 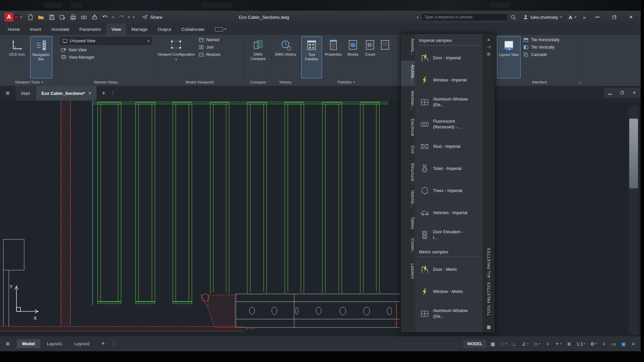 What do you see at coordinates (450, 124) in the screenshot?
I see `palette-item: Fluorescent (Recessed) -...` at bounding box center [450, 124].